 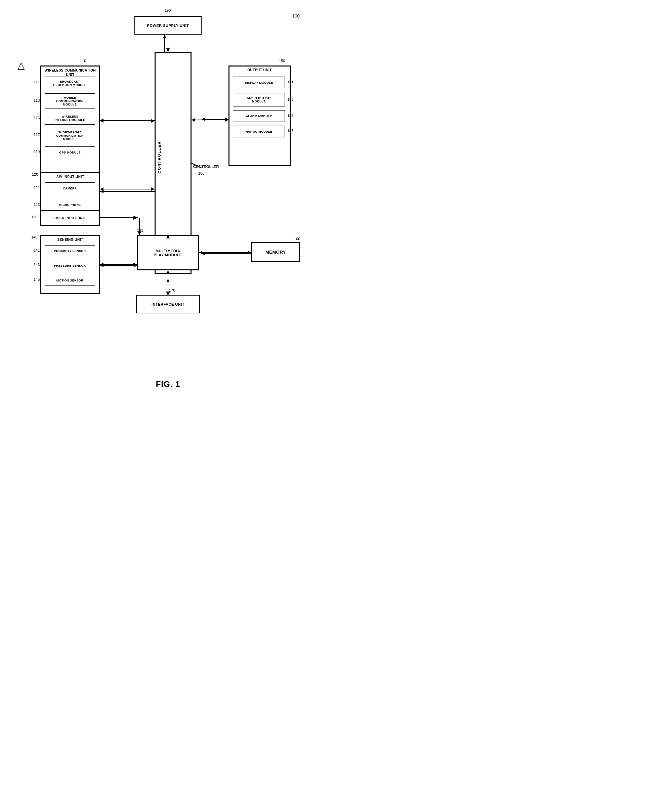 What do you see at coordinates (206, 167) in the screenshot?
I see `controller-label-h: CONTROLLER` at bounding box center [206, 167].